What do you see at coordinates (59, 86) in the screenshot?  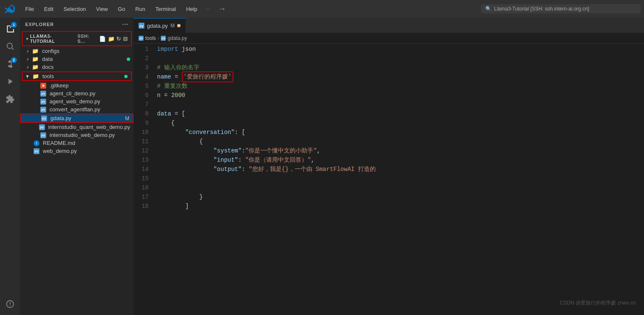 I see `file-gitkeep-label: .gitkeep` at bounding box center [59, 86].